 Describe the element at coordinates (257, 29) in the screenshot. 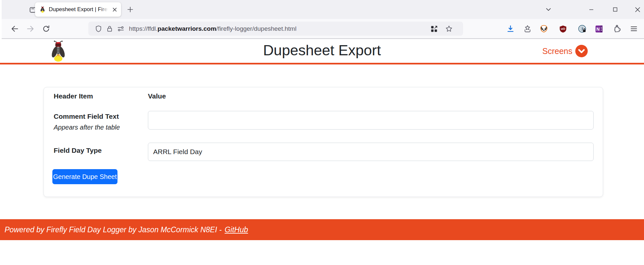

I see `url-path: /firefly-logger/dupesheet.html` at that location.